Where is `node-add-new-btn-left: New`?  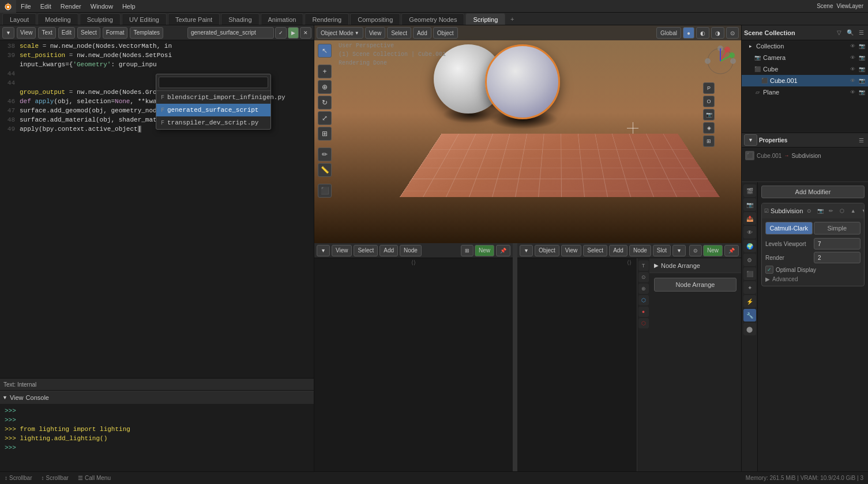
node-add-new-btn-left: New is located at coordinates (484, 251).